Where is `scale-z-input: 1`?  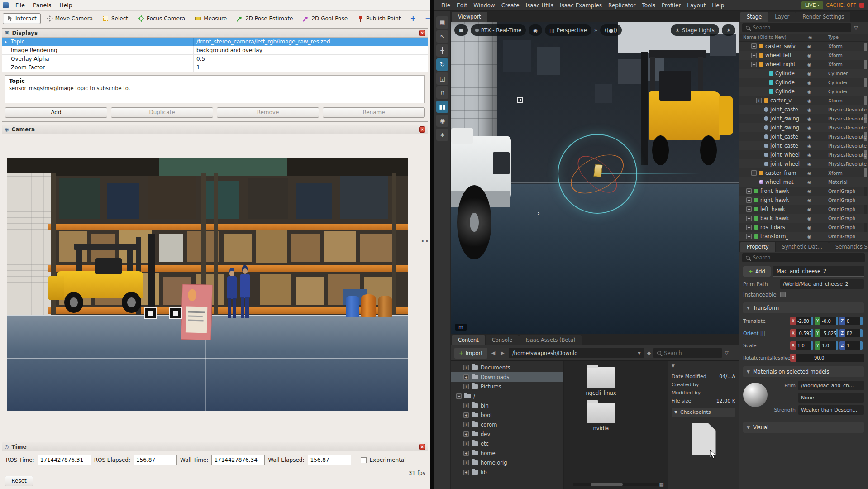
scale-z-input: 1 is located at coordinates (853, 345).